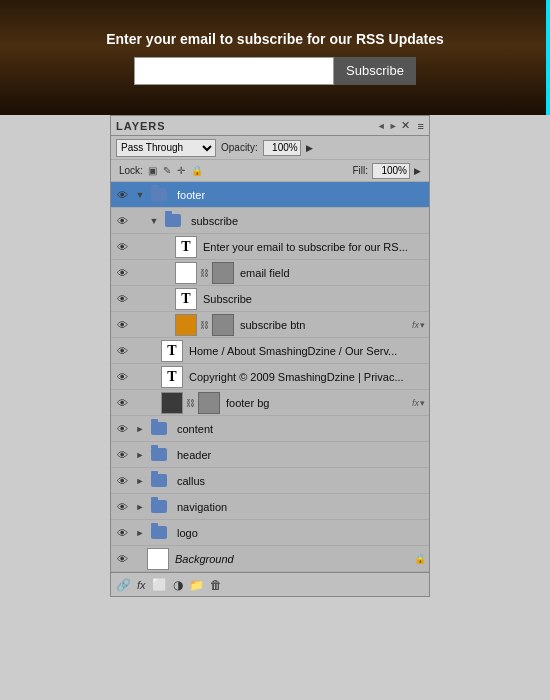 This screenshot has height=700, width=550. Describe the element at coordinates (167, 170) in the screenshot. I see `lock-position-icon: ✎` at that location.